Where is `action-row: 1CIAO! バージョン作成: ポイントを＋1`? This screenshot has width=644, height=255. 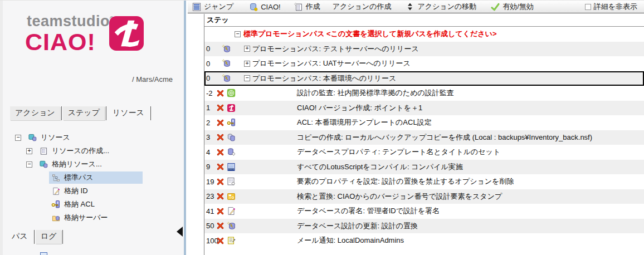 action-row: 1CIAO! バージョン作成: ポイントを＋1 is located at coordinates (425, 108).